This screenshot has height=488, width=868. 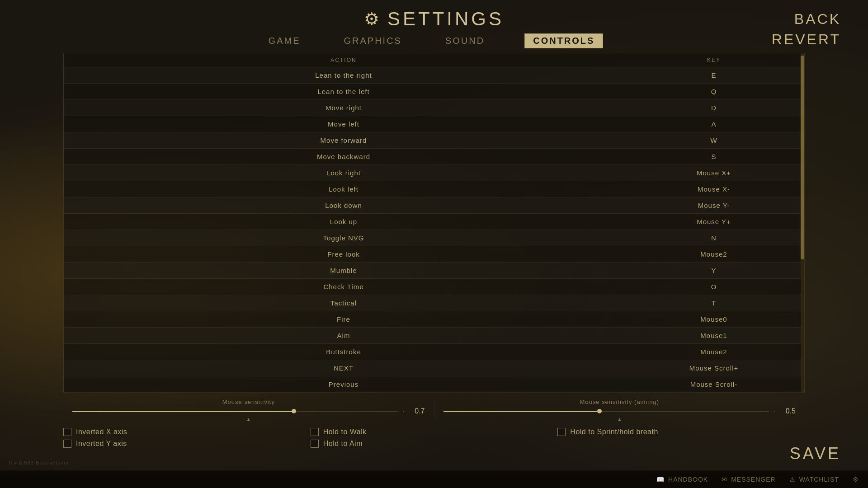 I want to click on checkbox-hold-sprint: Hold to Sprint/hold breath, so click(x=681, y=432).